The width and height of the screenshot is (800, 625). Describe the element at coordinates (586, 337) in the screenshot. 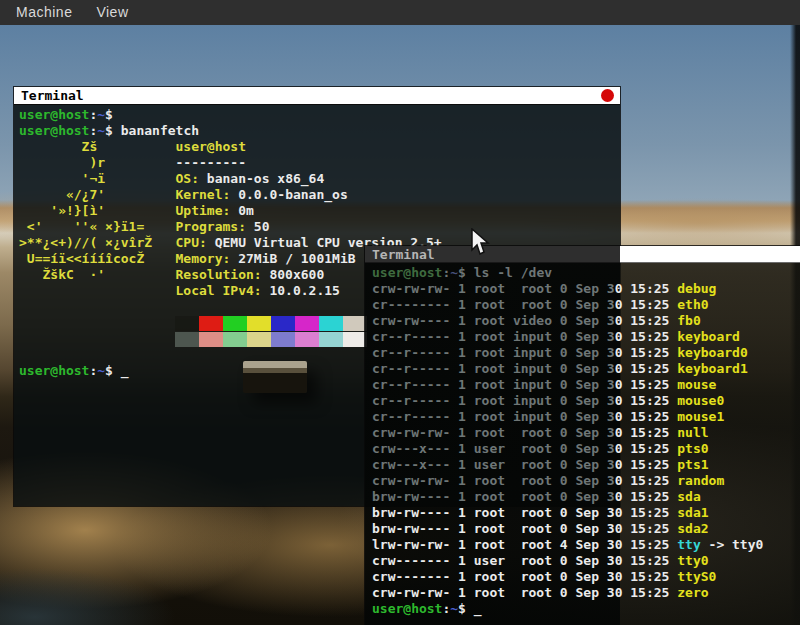

I see `ls-row-keyboard: cr--r----- 1 root input 0 Sep 30 15:25 k…` at that location.